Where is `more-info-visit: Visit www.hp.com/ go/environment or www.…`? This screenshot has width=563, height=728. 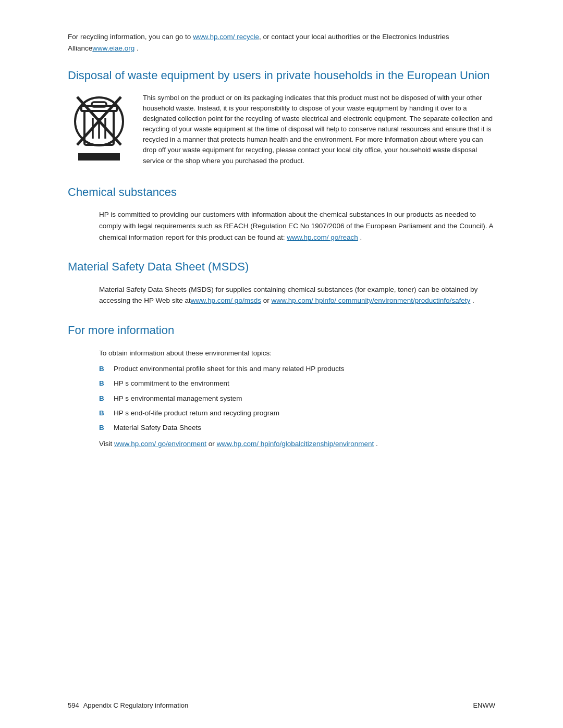 more-info-visit: Visit www.hp.com/ go/environment or www.… is located at coordinates (297, 444).